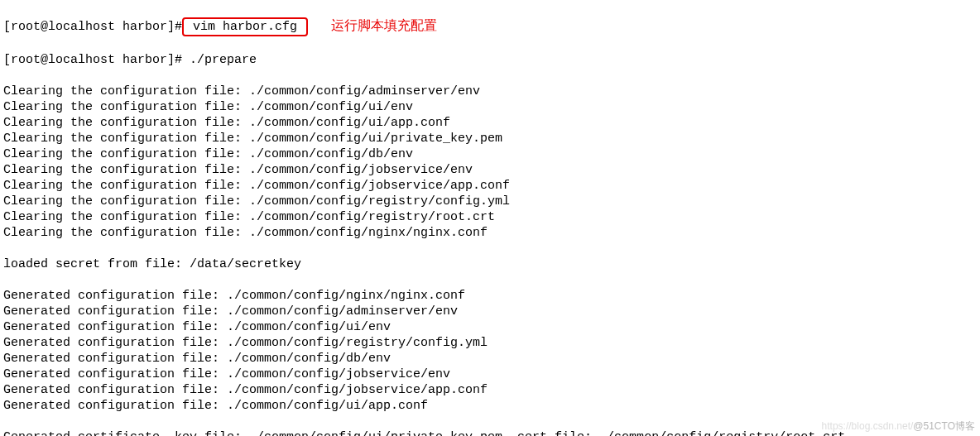 The height and width of the screenshot is (436, 980). What do you see at coordinates (384, 25) in the screenshot?
I see `annotation-text: 运行脚本填充配置` at bounding box center [384, 25].